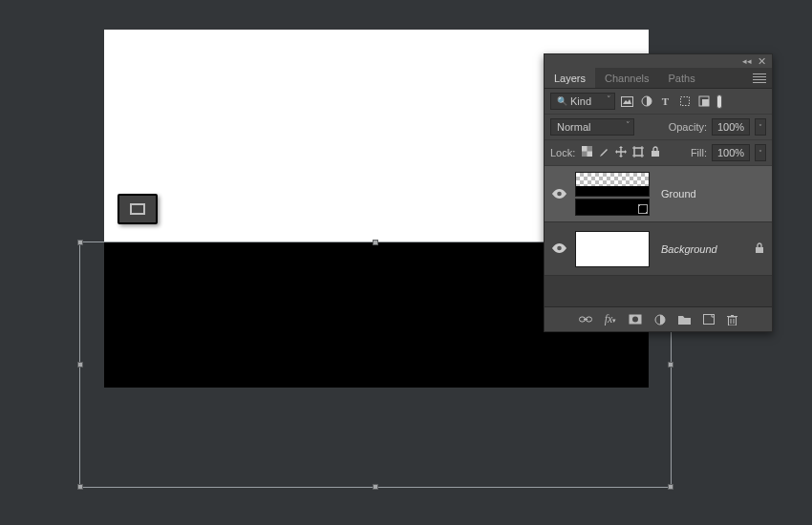  What do you see at coordinates (760, 127) in the screenshot?
I see `opacity-caret: ˅` at bounding box center [760, 127].